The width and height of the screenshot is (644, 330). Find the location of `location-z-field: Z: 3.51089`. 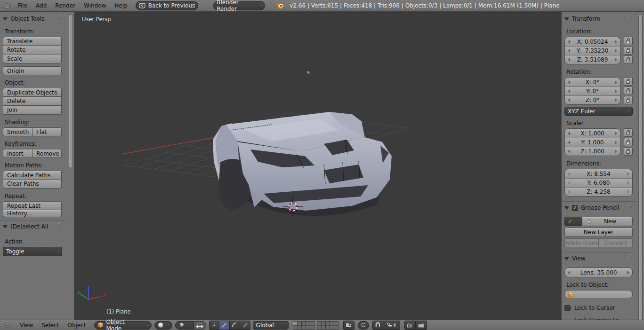

location-z-field: Z: 3.51089 is located at coordinates (592, 59).